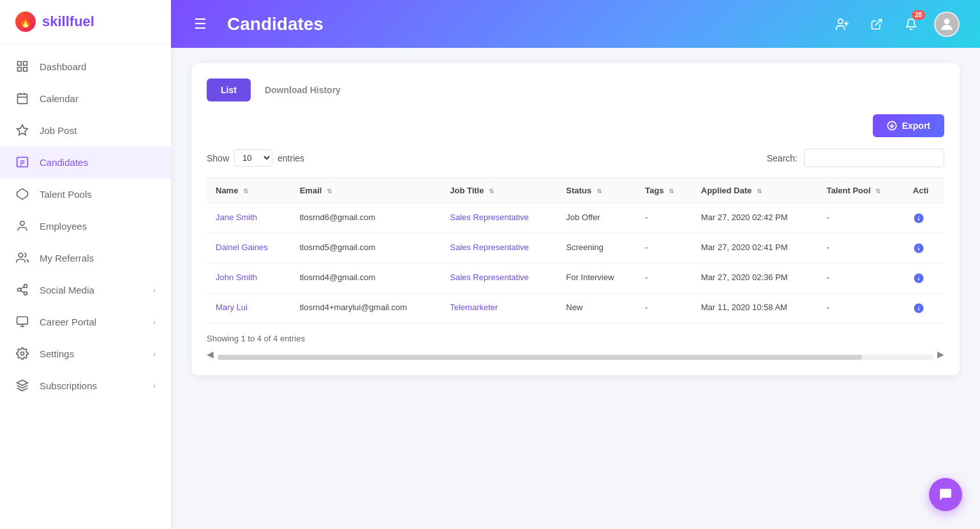  I want to click on job-title-link-3: Telemarketer, so click(473, 308).